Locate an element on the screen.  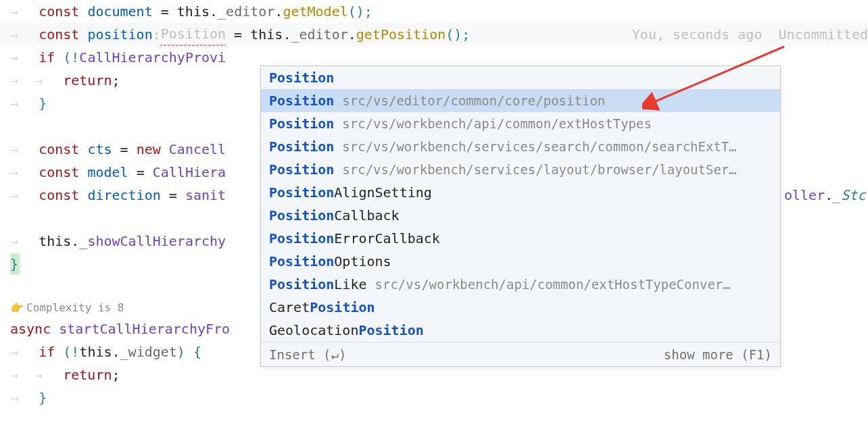
suggestion-label: PositionLike is located at coordinates (318, 284).